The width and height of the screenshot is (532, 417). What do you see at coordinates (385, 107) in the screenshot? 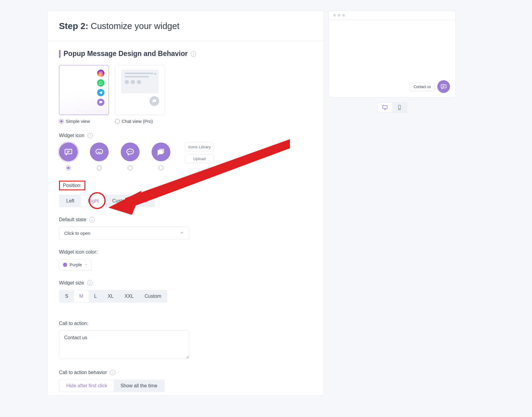
I see `device-desktop` at bounding box center [385, 107].